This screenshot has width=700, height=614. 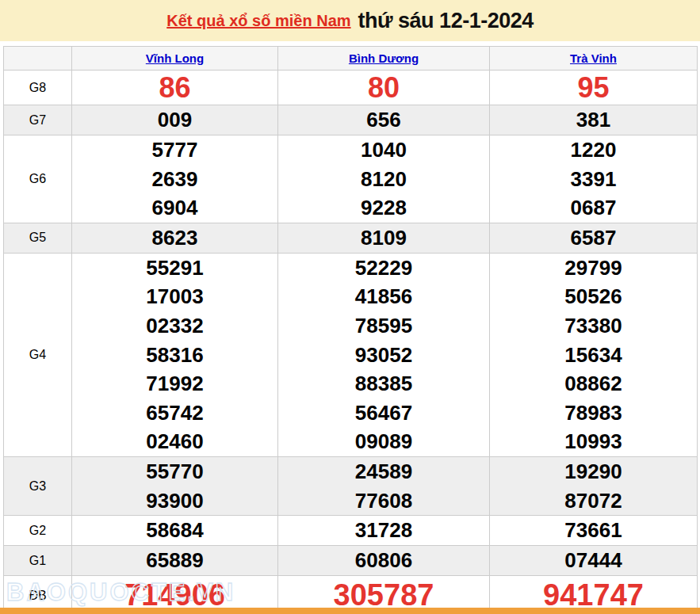 I want to click on prize-number: 24589, so click(x=384, y=472).